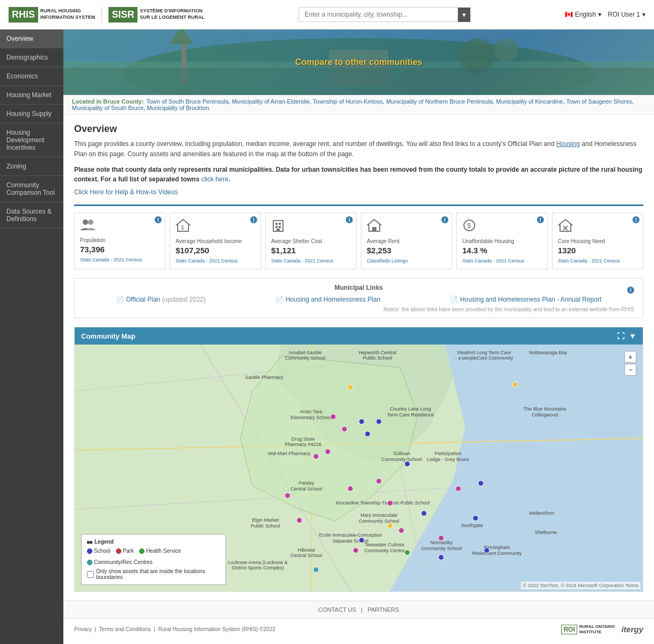 This screenshot has width=654, height=644. I want to click on municipal-info-icon: i, so click(630, 290).